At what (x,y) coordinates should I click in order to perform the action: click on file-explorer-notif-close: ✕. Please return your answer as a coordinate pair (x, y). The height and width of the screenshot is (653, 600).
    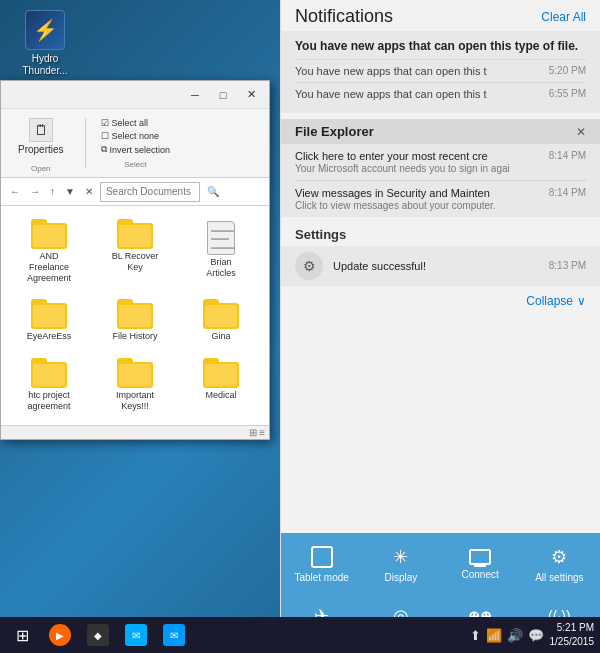
    Looking at the image, I should click on (581, 132).